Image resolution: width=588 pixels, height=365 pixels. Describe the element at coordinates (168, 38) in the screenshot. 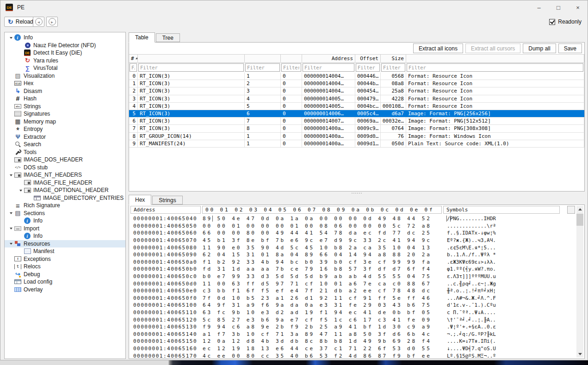

I see `tab-tree: Tree` at that location.